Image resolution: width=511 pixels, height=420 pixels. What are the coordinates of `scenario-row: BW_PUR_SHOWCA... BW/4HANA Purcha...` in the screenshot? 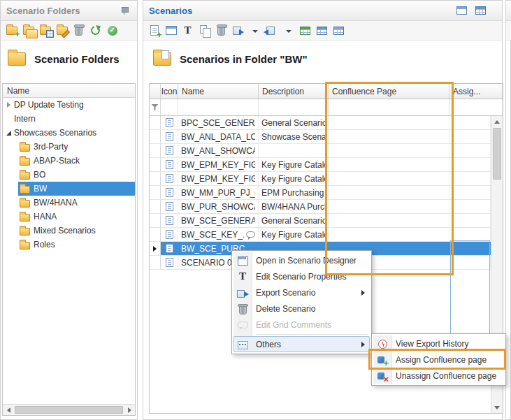 It's located at (320, 207).